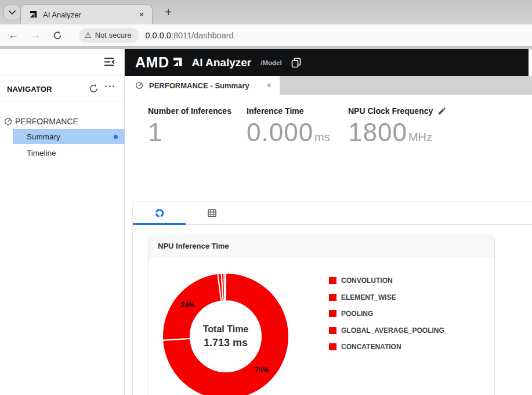 This screenshot has width=532, height=395. Describe the element at coordinates (159, 213) in the screenshot. I see `tab-pie-chart-view` at that location.